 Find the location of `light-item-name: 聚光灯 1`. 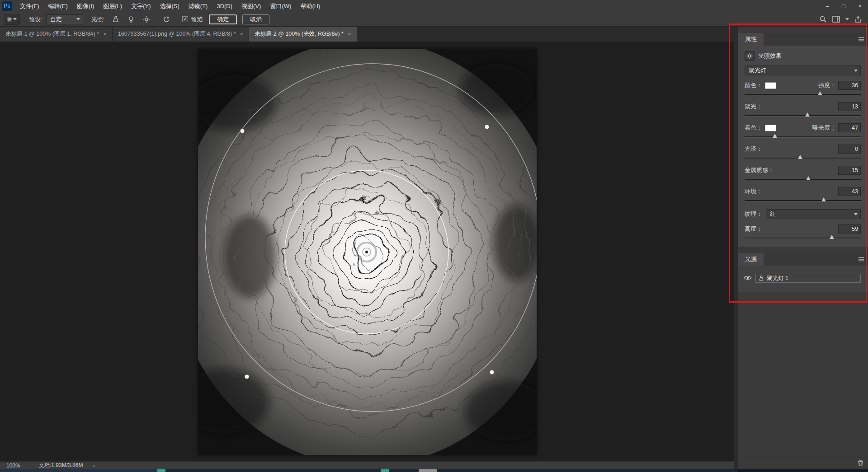

light-item-name: 聚光灯 1 is located at coordinates (778, 278).